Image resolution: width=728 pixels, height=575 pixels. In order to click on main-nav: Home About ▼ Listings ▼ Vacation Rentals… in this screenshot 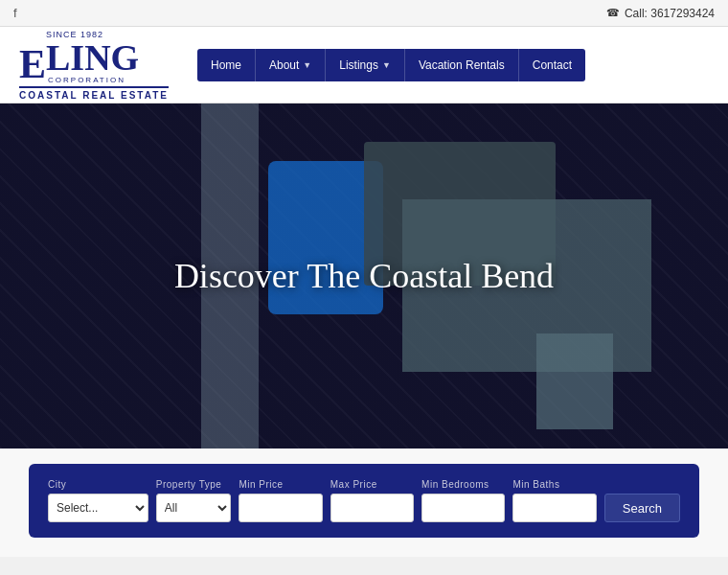, I will do `click(391, 65)`.